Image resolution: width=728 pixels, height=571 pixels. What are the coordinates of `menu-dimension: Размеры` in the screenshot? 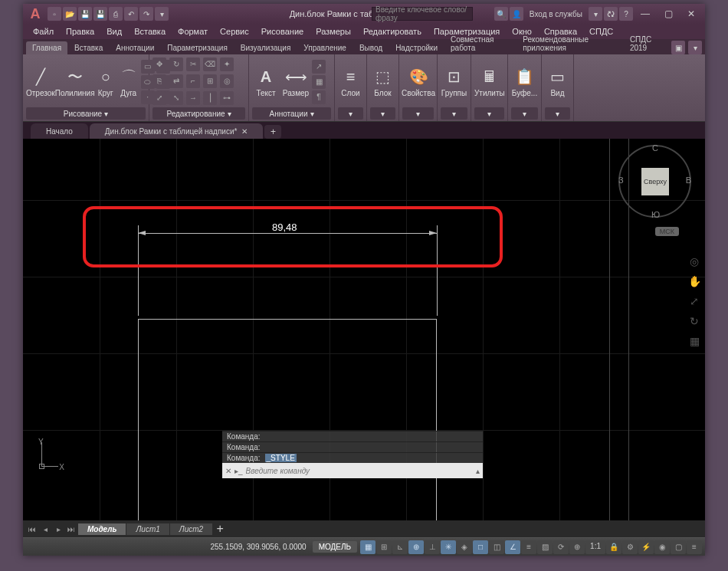 It's located at (333, 31).